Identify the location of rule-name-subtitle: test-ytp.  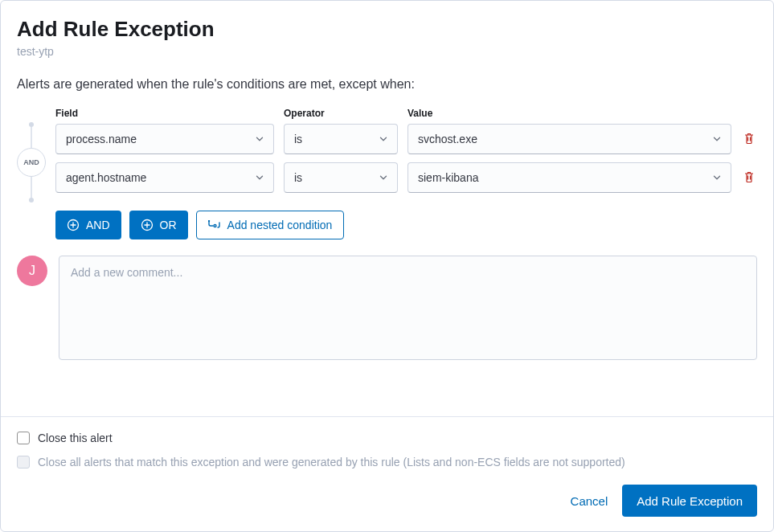
(387, 51).